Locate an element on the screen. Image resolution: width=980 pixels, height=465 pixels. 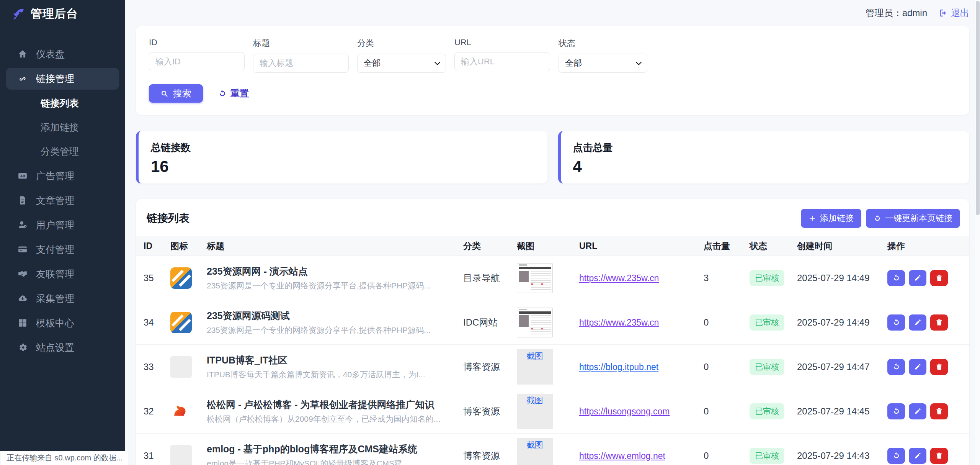
column-header-id: ID is located at coordinates (157, 246).